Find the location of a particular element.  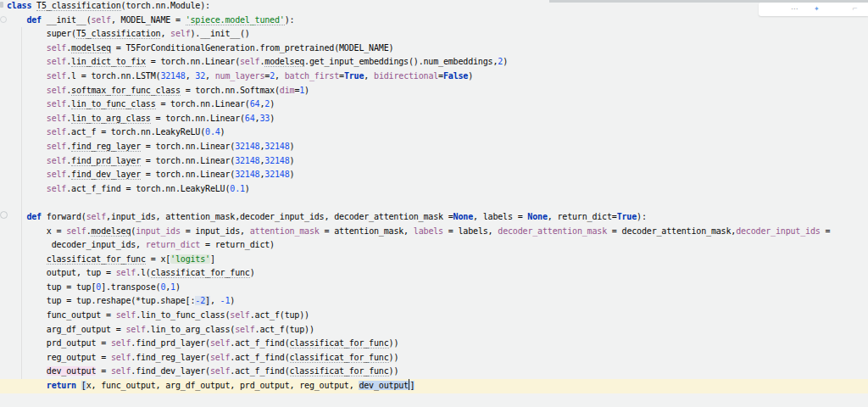

code-line: self.modelseq = T5ForConditionalGenerati… is located at coordinates (434, 49).